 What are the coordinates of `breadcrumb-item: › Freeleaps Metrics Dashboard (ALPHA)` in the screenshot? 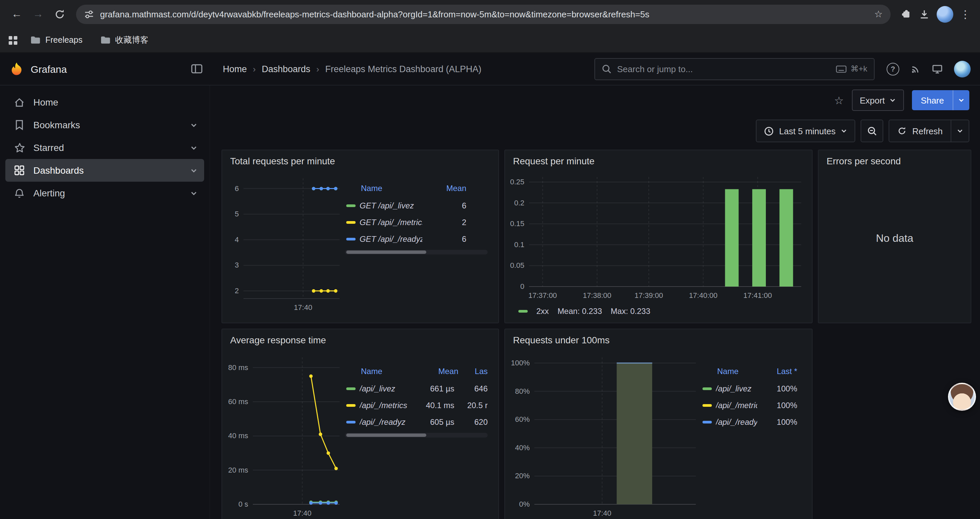 It's located at (399, 69).